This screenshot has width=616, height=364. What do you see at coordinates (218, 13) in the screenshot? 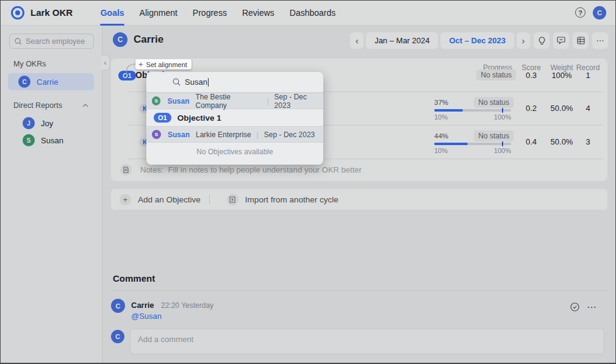
I see `primary-tabs: Goals Alignment Progress Reviews Dashboa…` at bounding box center [218, 13].